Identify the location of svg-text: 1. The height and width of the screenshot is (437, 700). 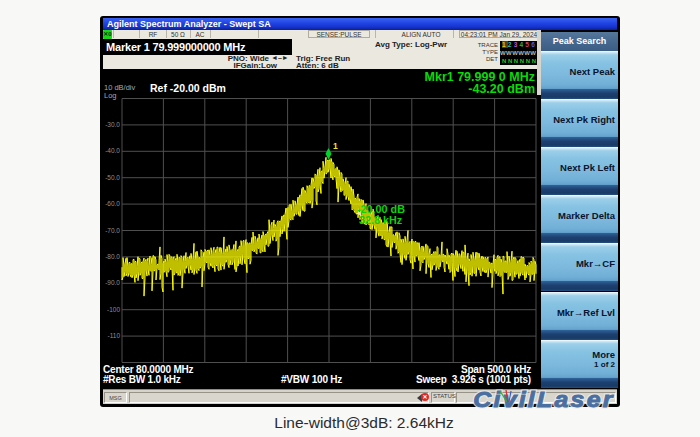
(336, 146).